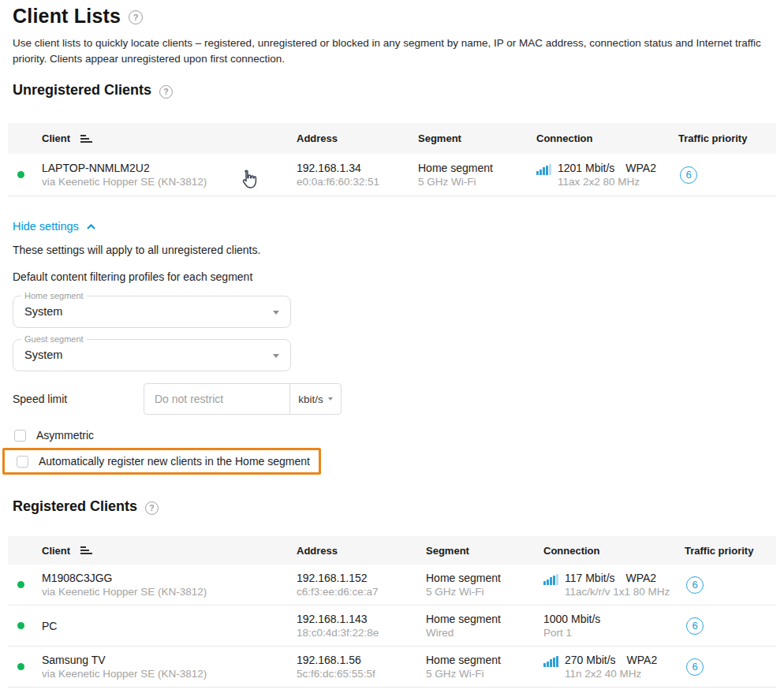 The image size is (784, 697). I want to click on home-segment-profile-select: Home segment System, so click(151, 312).